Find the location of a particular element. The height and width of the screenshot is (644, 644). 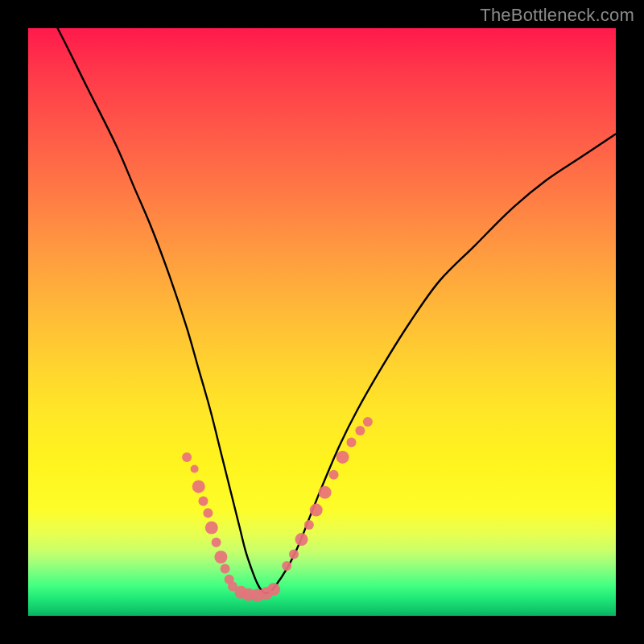

watermark-label: TheBottleneck.com is located at coordinates (557, 15).